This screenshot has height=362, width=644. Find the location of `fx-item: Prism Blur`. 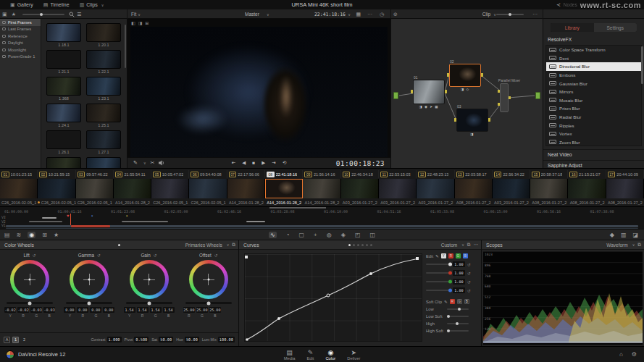

fx-item: Prism Blur is located at coordinates (594, 109).